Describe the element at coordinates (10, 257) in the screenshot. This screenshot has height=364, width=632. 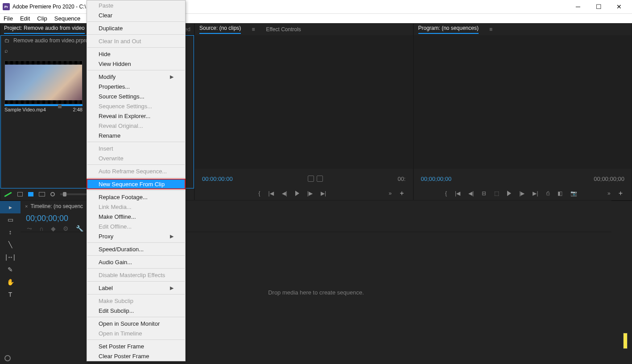
I see `slip-tool: |↔|` at that location.